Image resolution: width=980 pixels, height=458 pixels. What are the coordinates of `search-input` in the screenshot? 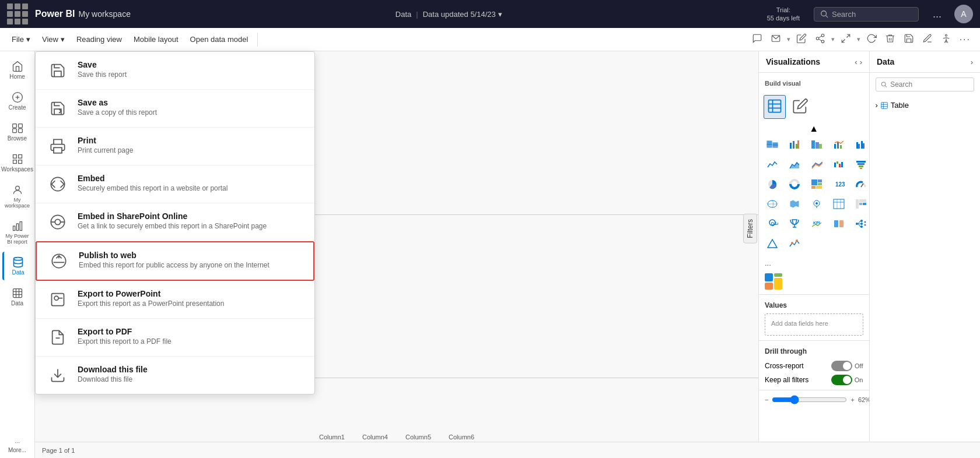 It's located at (870, 14).